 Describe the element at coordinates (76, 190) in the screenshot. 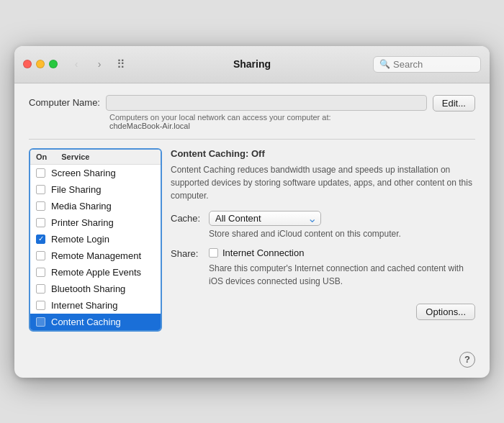

I see `service-name-label: File Sharing` at that location.